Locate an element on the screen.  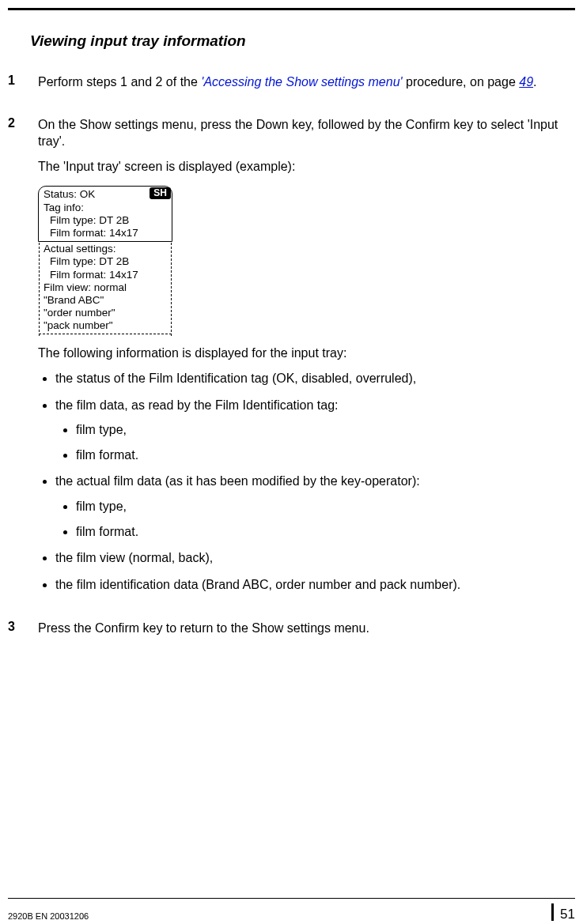
step-2-paragraph-1: On the Show settings menu, press the Dow… is located at coordinates (307, 133).